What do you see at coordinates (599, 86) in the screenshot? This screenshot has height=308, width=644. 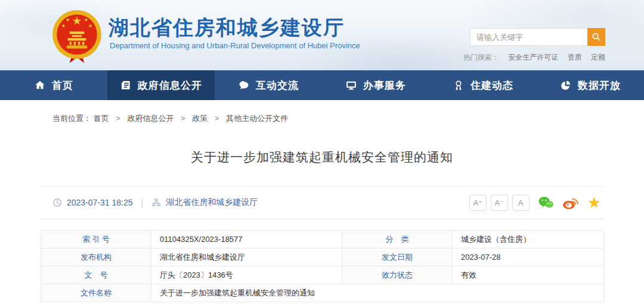 I see `nav-label: 数据开放` at bounding box center [599, 86].